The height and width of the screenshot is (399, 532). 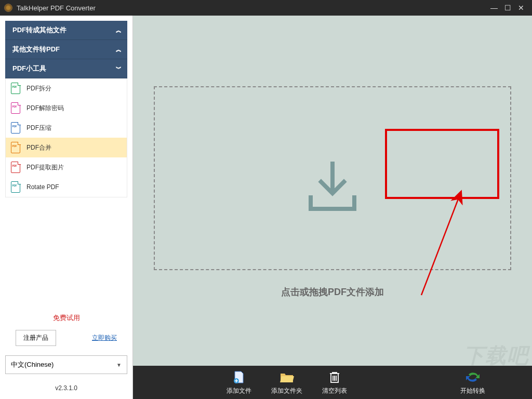 I want to click on maximize-button: ☐, so click(x=508, y=8).